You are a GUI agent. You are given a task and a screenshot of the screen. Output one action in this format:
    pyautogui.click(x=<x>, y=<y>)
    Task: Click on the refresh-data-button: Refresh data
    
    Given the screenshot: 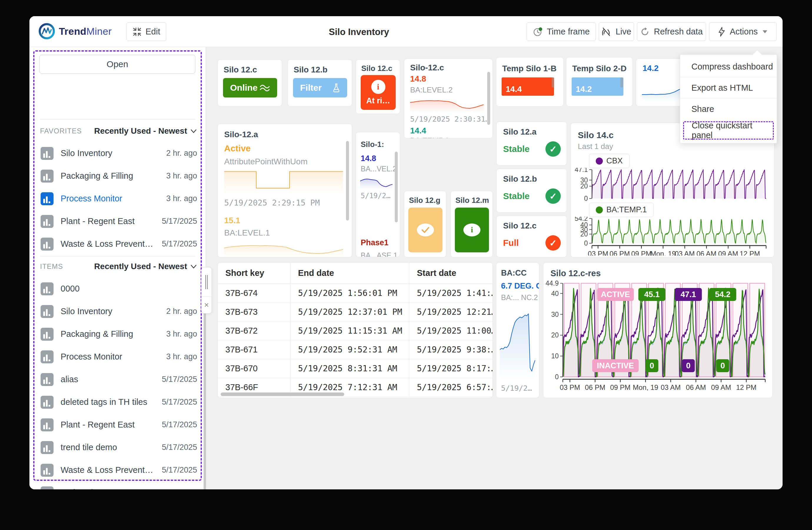 What is the action you would take?
    pyautogui.click(x=671, y=32)
    